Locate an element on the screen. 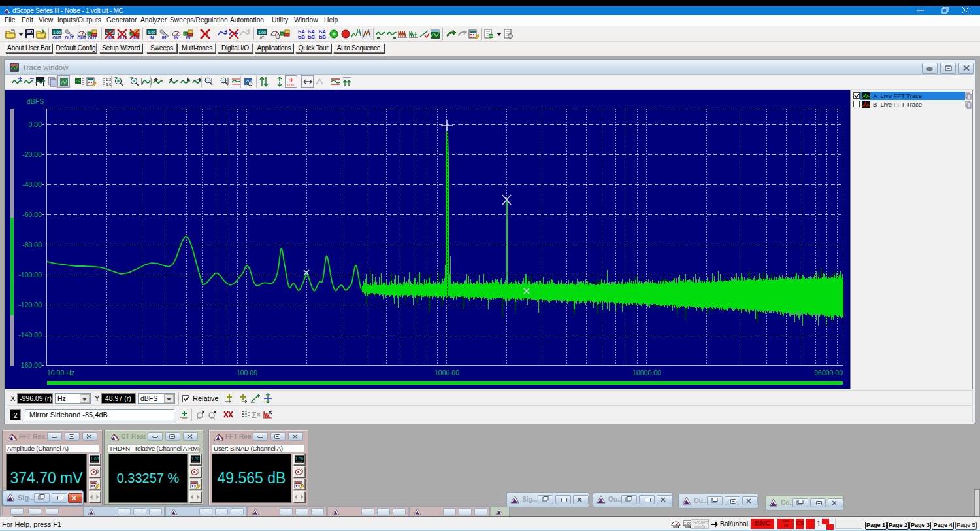 This screenshot has width=980, height=531. svg-text: dBFS is located at coordinates (35, 101).